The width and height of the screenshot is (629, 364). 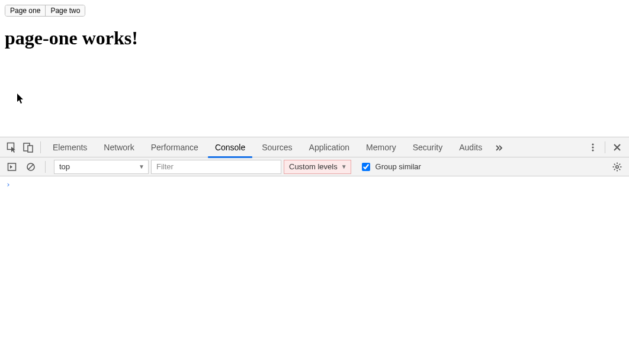 What do you see at coordinates (398, 167) in the screenshot?
I see `group-similar-label: Group similar` at bounding box center [398, 167].